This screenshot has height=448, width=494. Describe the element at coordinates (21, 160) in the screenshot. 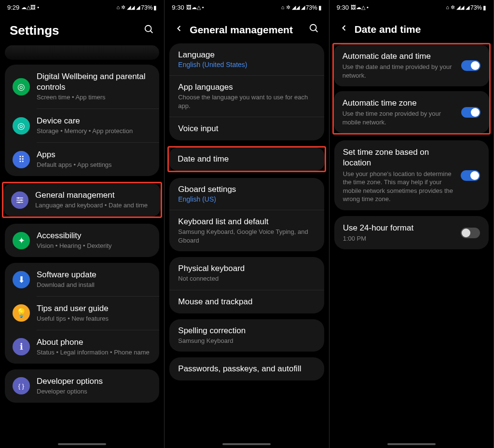

I see `apps-icon: ⠿` at that location.